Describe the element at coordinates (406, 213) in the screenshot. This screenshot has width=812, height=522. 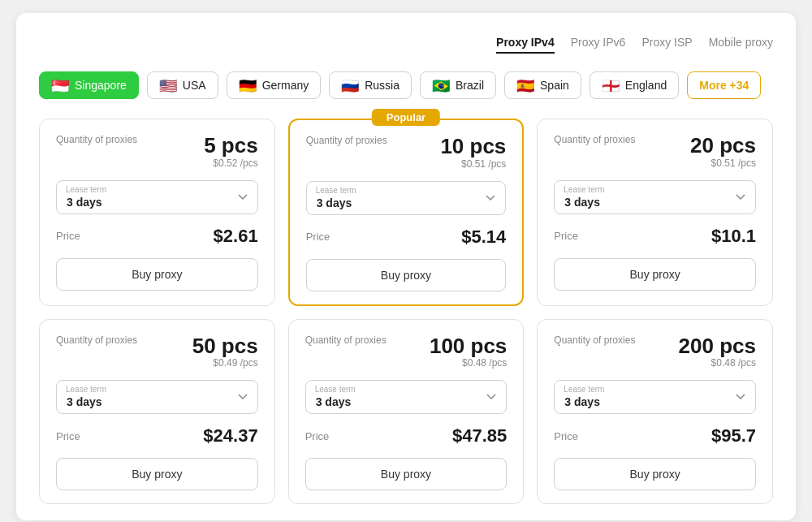
I see `card-10: PopularQuantity of proxies10 pcs$0.51 /p…` at that location.